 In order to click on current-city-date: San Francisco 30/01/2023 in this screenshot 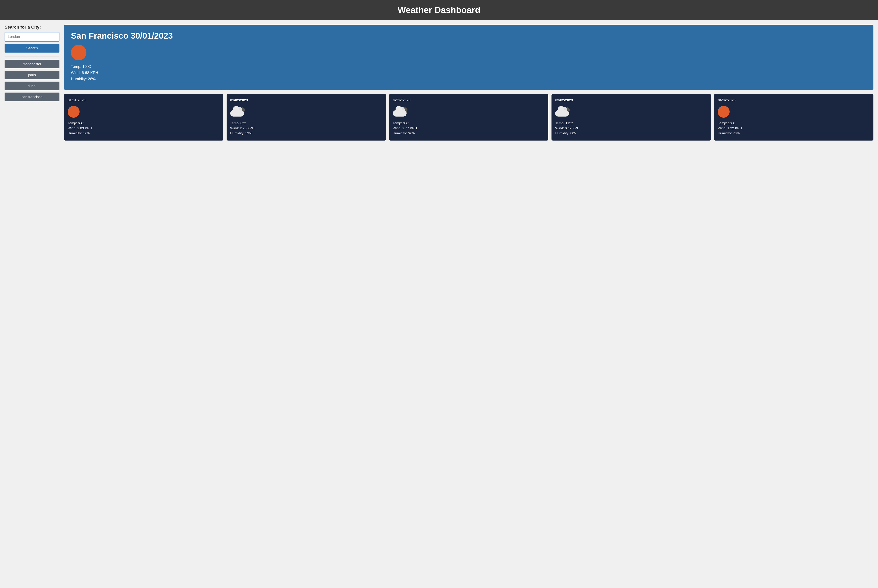, I will do `click(469, 36)`.